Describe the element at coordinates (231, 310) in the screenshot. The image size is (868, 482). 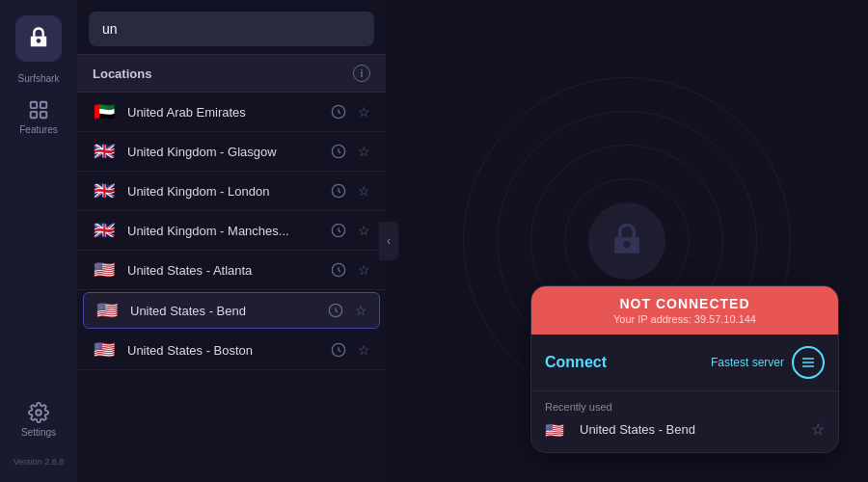
I see `list-item-selected: 🇺🇸 United States - Bend ☆` at that location.